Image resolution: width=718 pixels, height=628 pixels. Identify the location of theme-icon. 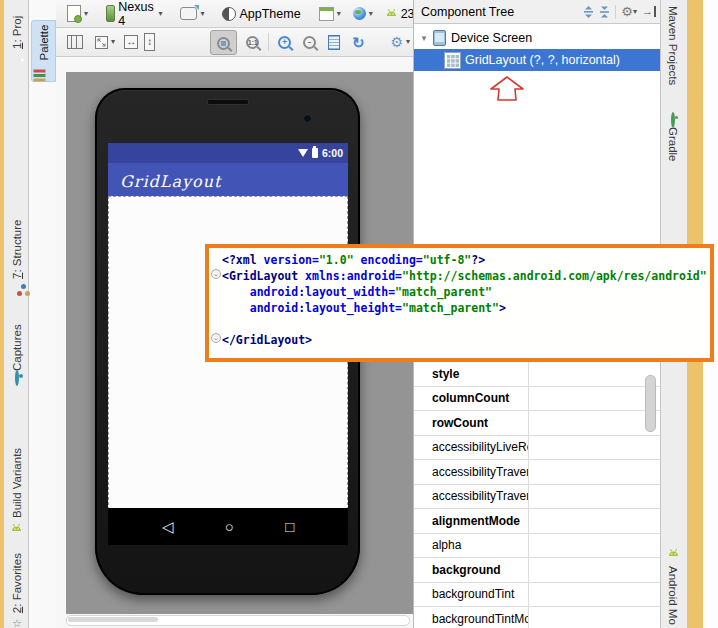
(229, 14).